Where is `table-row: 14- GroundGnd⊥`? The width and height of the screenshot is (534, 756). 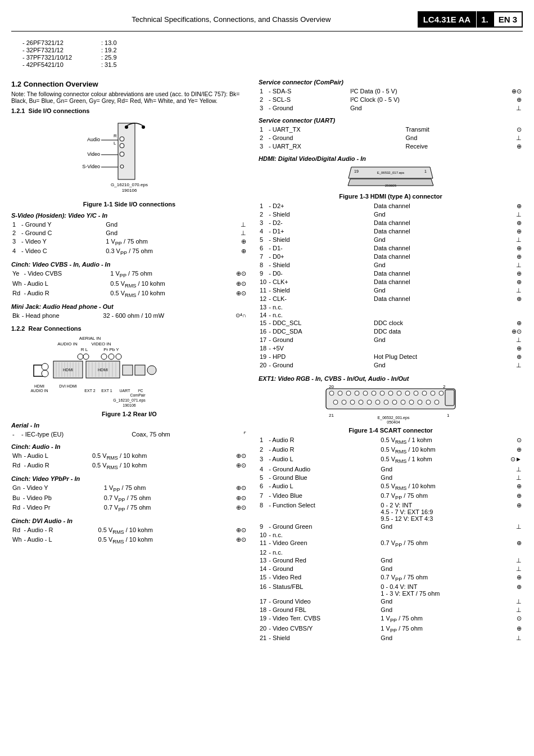 table-row: 14- GroundGnd⊥ is located at coordinates (391, 569).